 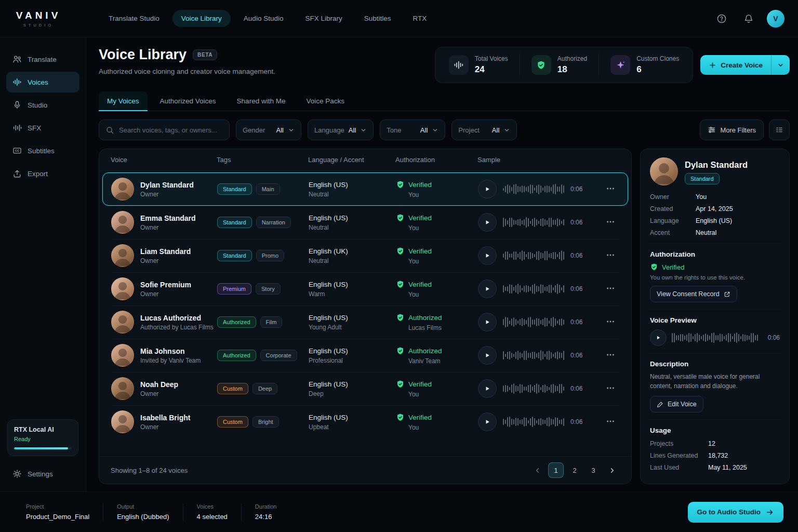 I want to click on voice-secondary-tag: Film, so click(x=271, y=322).